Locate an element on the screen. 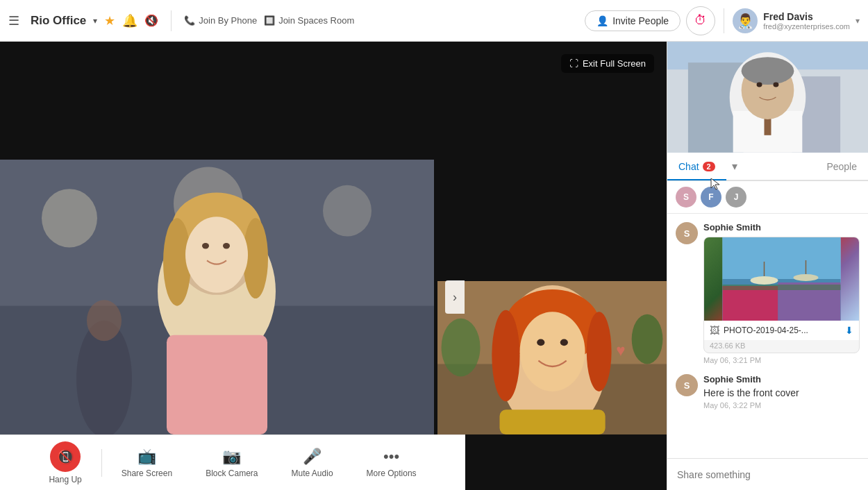 The height and width of the screenshot is (490, 868). user-details: Fred Davis fred@xyzenterprises.com is located at coordinates (807, 21).